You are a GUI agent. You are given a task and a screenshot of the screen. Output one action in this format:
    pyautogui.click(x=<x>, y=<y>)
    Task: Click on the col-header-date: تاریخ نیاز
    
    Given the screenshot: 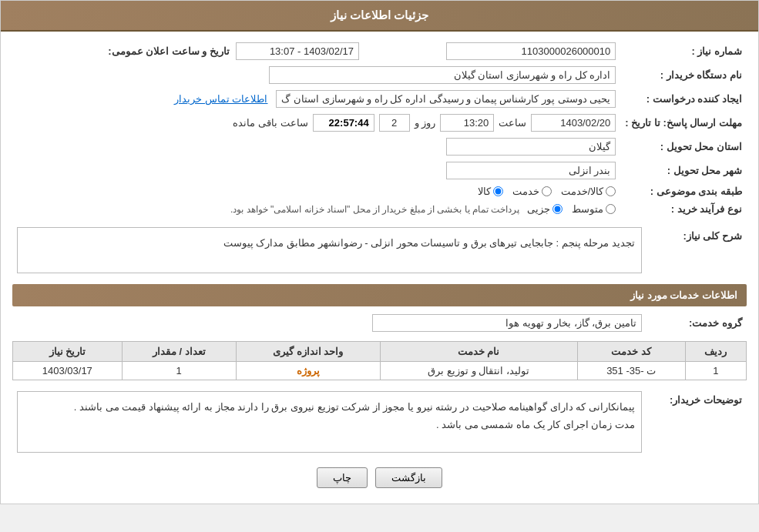 What is the action you would take?
    pyautogui.click(x=68, y=352)
    